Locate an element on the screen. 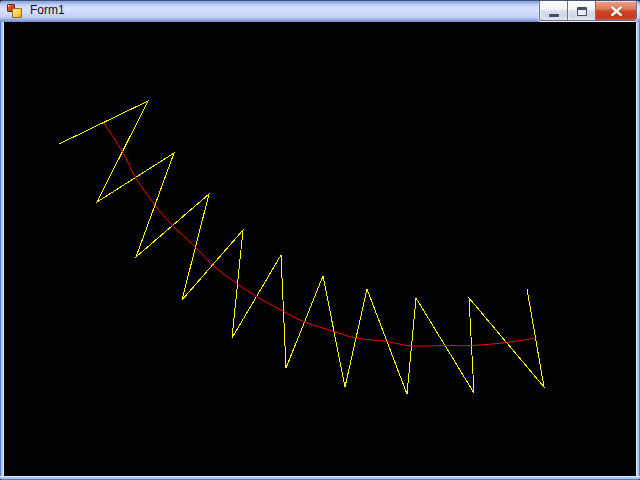  window-buttons-group is located at coordinates (588, 11).